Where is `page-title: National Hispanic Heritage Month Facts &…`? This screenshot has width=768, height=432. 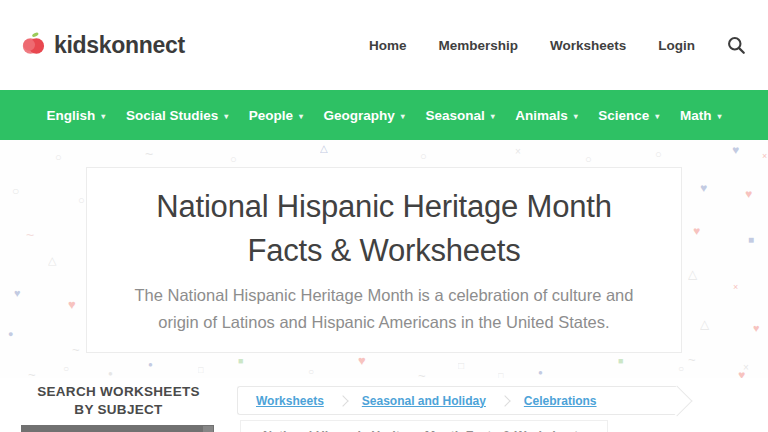 page-title: National Hispanic Heritage Month Facts &… is located at coordinates (384, 229).